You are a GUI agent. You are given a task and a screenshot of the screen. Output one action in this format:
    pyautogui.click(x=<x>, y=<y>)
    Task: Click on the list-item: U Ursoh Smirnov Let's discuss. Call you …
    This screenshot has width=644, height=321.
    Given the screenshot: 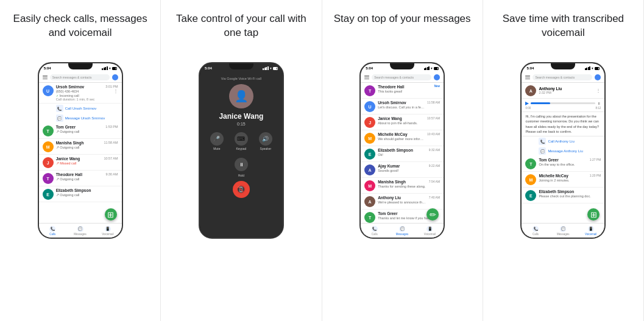 What is the action you would take?
    pyautogui.click(x=402, y=107)
    